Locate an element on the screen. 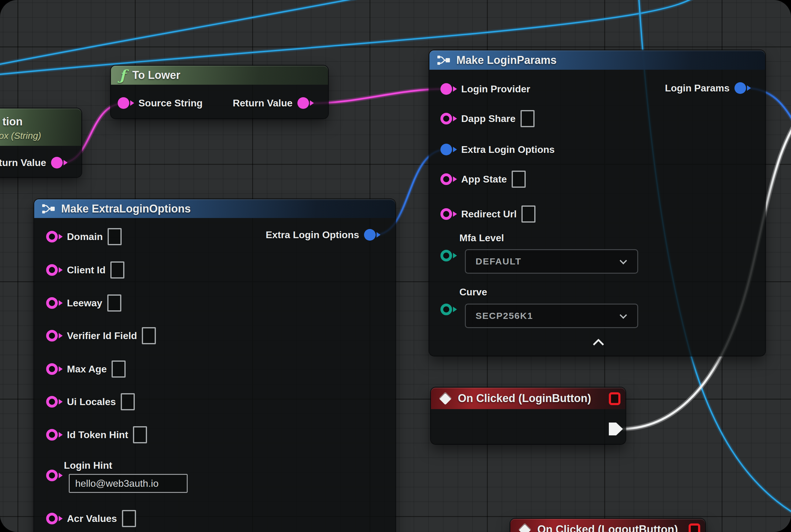 The width and height of the screenshot is (791, 532). mfa-level-label: Mfa Level is located at coordinates (482, 238).